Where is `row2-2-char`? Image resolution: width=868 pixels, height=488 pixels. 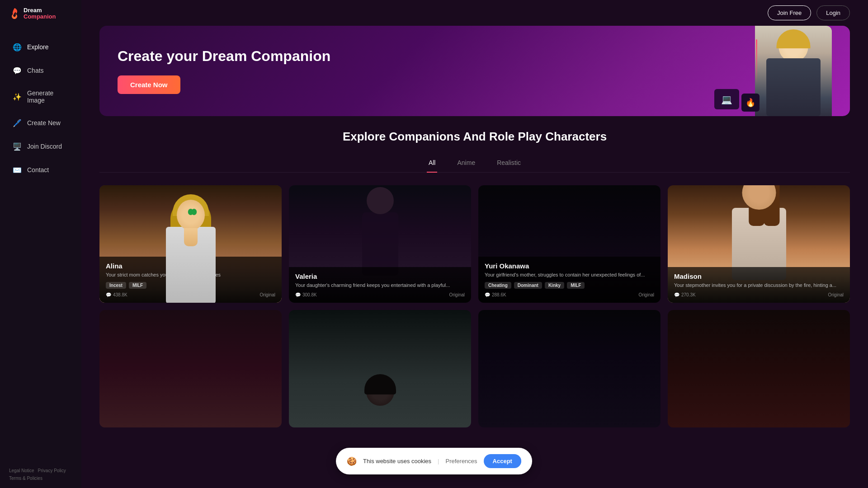 row2-2-char is located at coordinates (380, 396).